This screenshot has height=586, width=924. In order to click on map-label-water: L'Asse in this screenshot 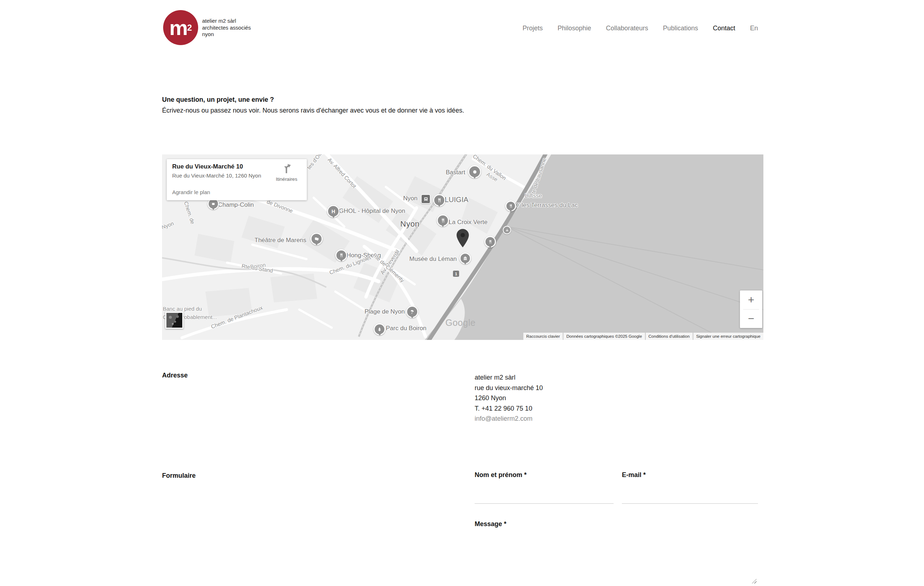, I will do `click(533, 196)`.